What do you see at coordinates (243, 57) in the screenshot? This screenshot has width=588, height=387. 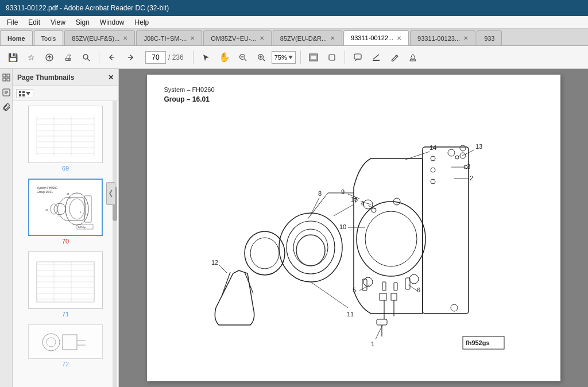 I see `zoom-out-button` at bounding box center [243, 57].